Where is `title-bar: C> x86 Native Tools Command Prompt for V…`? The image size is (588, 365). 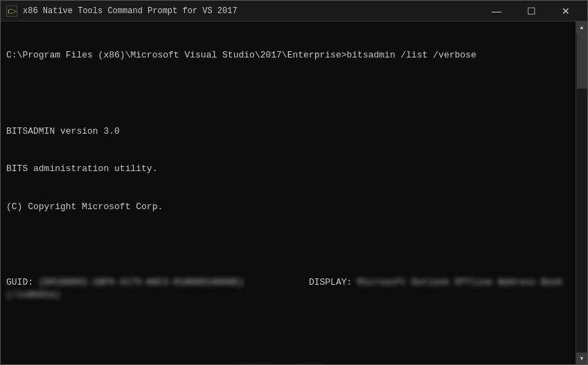 title-bar: C> x86 Native Tools Command Prompt for V… is located at coordinates (294, 11).